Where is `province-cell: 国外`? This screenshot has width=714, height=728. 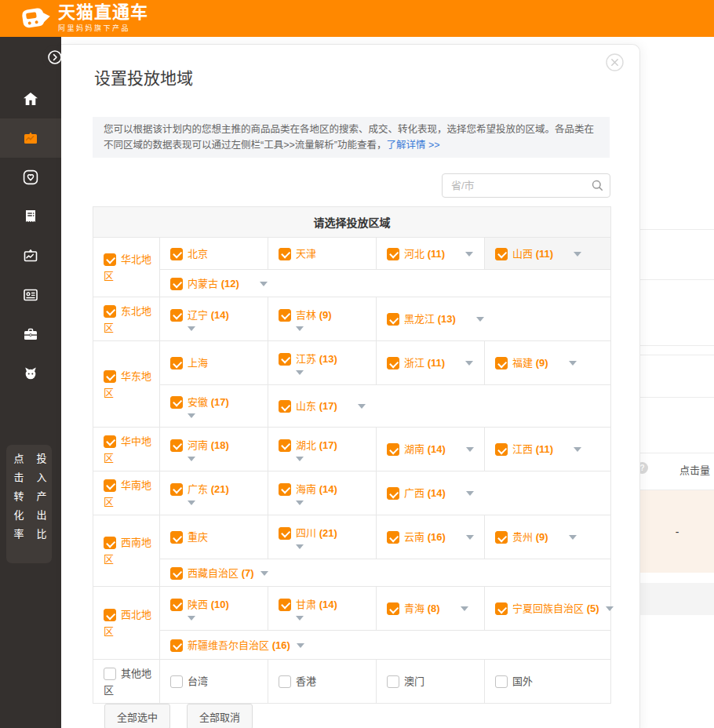
province-cell: 国外 is located at coordinates (548, 681).